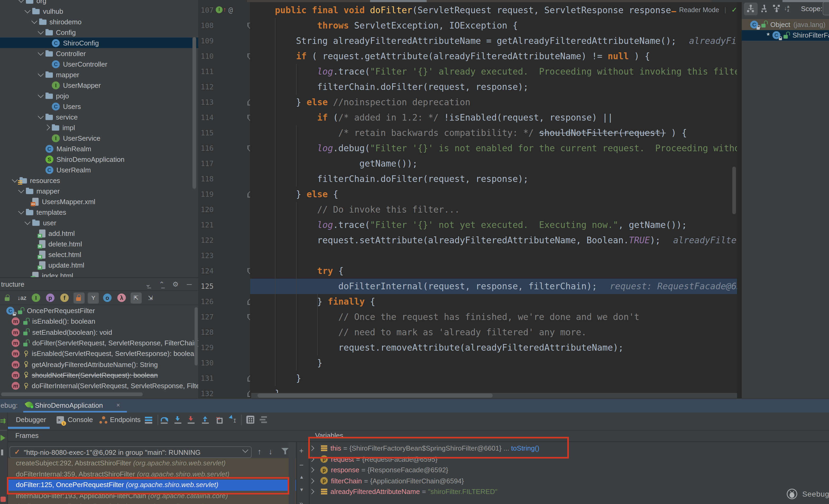 The width and height of the screenshot is (829, 504). I want to click on hierarchy-row-object: CObject(java.lang), so click(785, 25).